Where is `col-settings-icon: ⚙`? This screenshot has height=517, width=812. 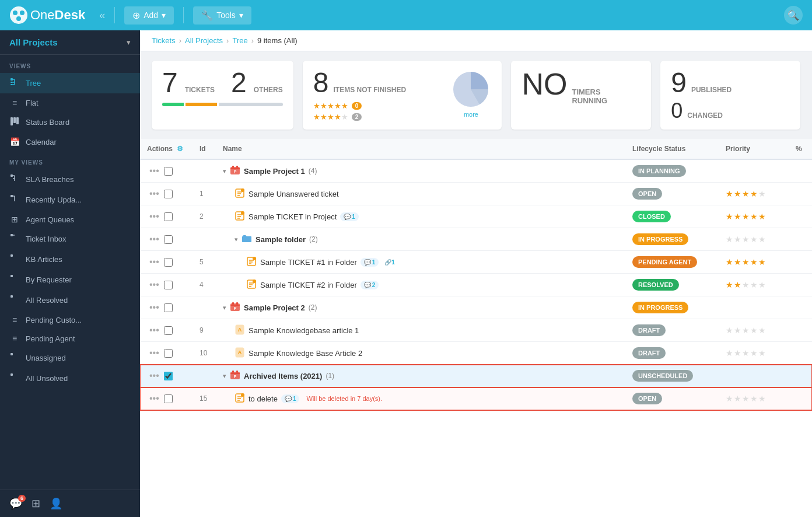 col-settings-icon: ⚙ is located at coordinates (180, 149).